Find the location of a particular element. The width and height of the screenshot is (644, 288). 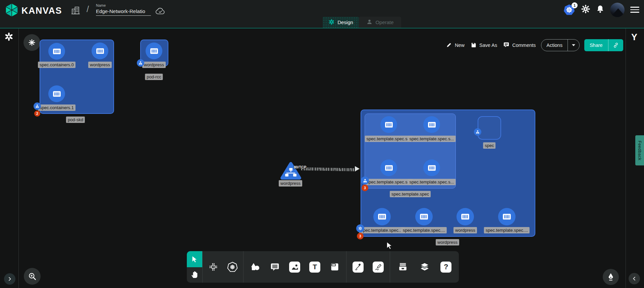

component-tools is located at coordinates (223, 267).